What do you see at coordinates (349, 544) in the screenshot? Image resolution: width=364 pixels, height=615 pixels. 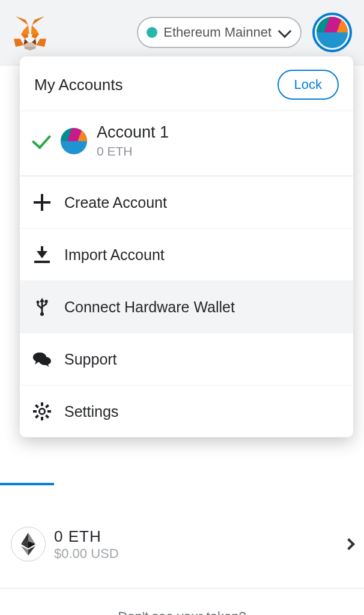 I see `chevron-right-icon` at bounding box center [349, 544].